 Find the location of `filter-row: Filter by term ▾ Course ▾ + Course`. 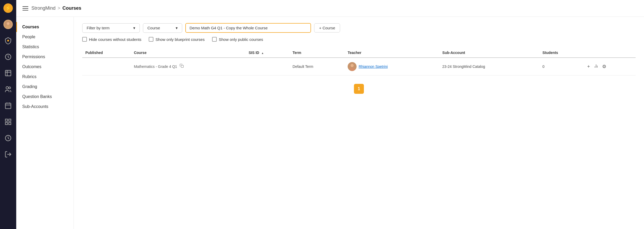

filter-row: Filter by term ▾ Course ▾ + Course is located at coordinates (359, 28).